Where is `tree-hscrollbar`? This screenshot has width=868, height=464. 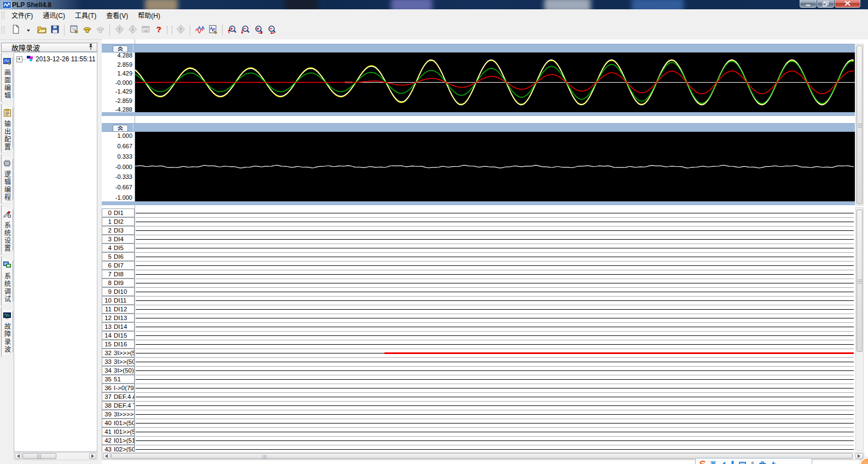
tree-hscrollbar is located at coordinates (56, 456).